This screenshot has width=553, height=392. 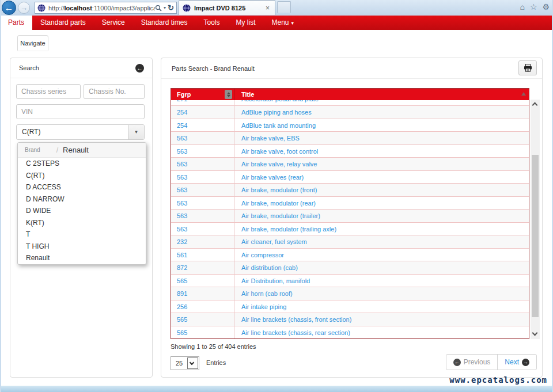 What do you see at coordinates (271, 138) in the screenshot?
I see `title-link: Air brake valve, EBS` at bounding box center [271, 138].